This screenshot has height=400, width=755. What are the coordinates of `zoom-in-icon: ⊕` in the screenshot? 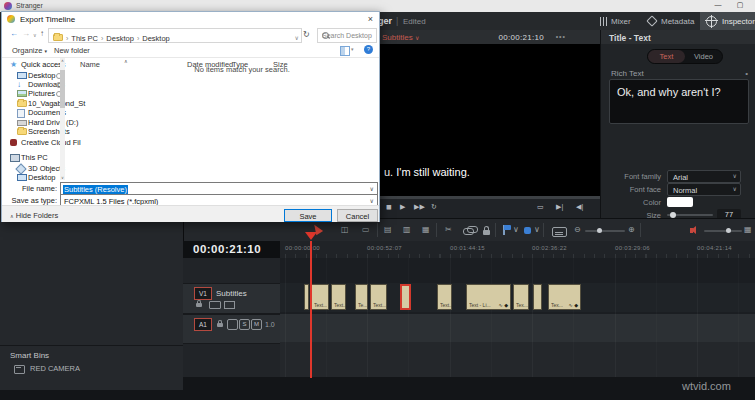 It's located at (632, 230).